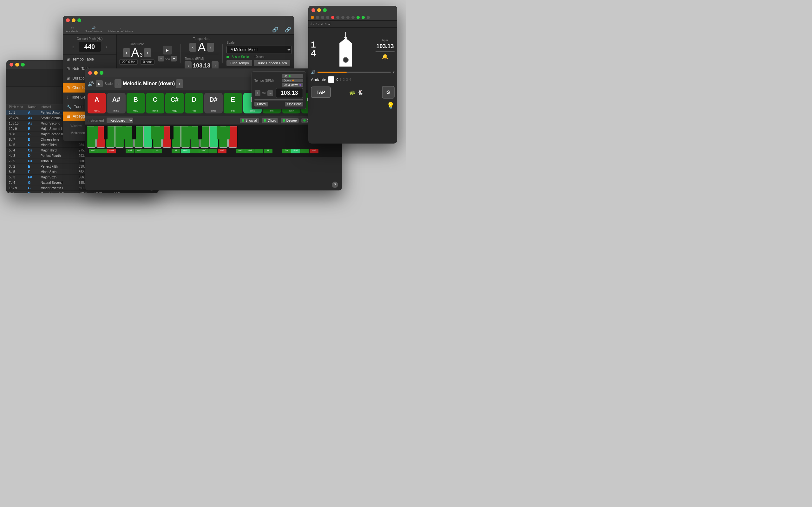 The width and height of the screenshot is (812, 507). What do you see at coordinates (240, 63) in the screenshot?
I see `tune-tempo-btn: Tune Tempo` at bounding box center [240, 63].